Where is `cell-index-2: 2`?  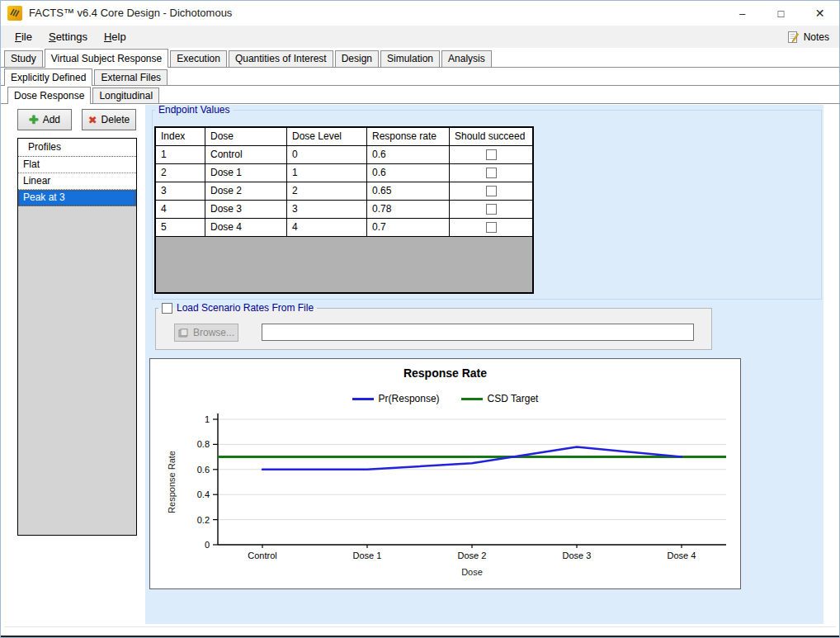
cell-index-2: 2 is located at coordinates (181, 173).